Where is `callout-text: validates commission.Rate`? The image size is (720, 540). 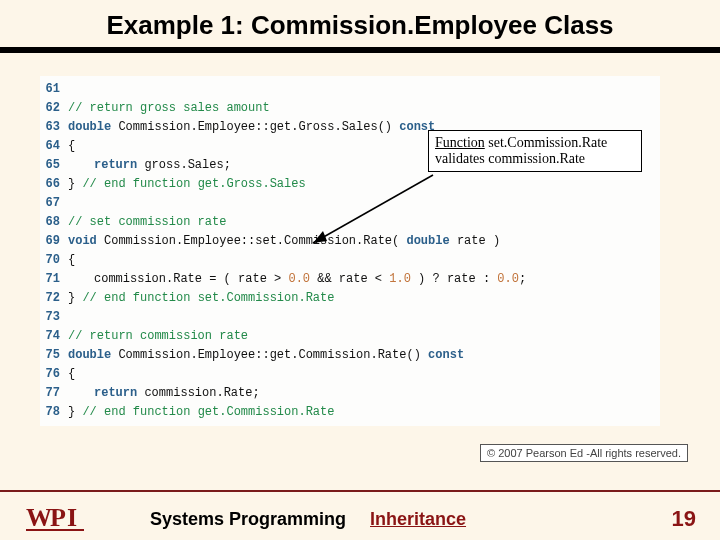
callout-text: validates commission.Rate is located at coordinates (510, 158).